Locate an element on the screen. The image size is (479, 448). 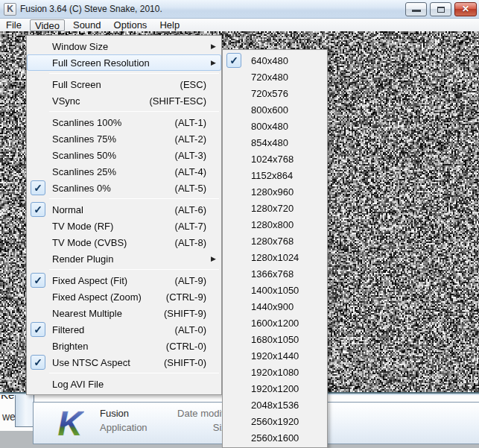
menu-item-label: Full Screen is located at coordinates (77, 85).